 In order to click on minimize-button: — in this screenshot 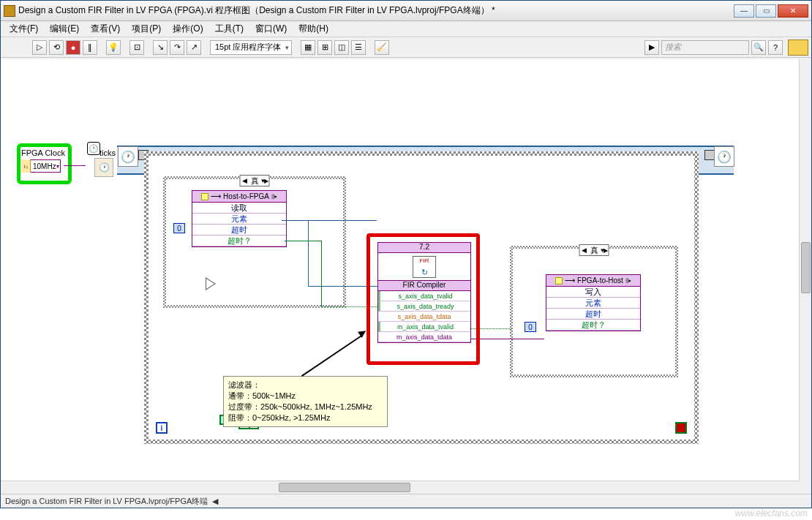, I will do `click(744, 11)`.